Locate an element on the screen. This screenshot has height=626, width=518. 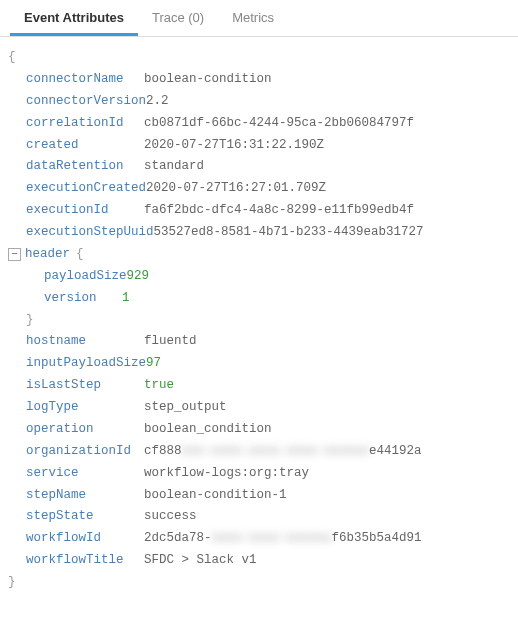
header-close-brace: } is located at coordinates (259, 321).